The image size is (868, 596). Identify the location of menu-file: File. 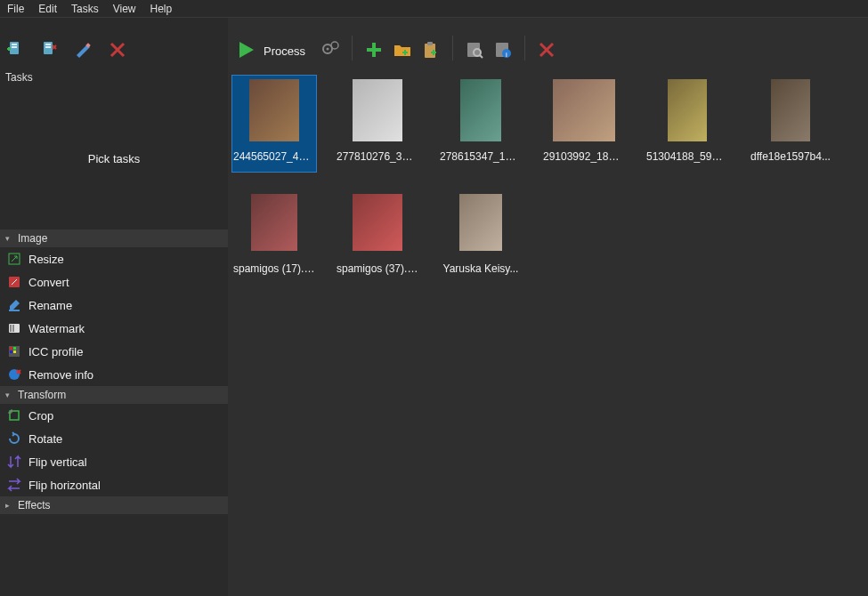
(16, 9).